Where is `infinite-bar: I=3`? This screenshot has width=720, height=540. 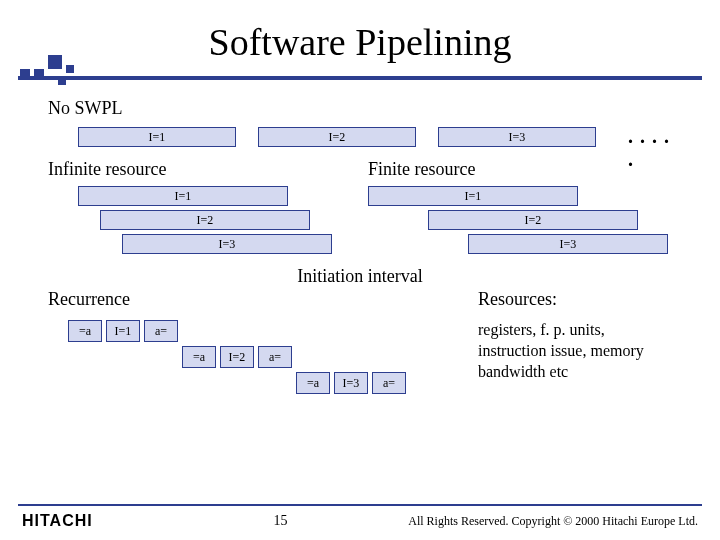 infinite-bar: I=3 is located at coordinates (227, 244).